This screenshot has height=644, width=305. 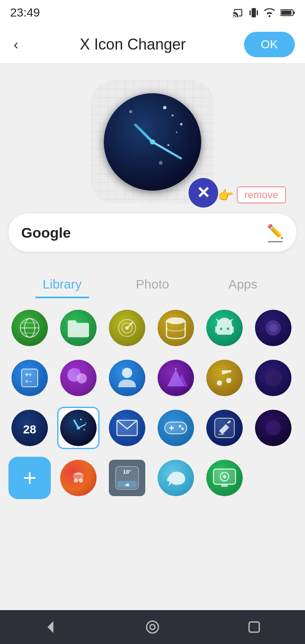 I want to click on edit-navy-icon, so click(x=225, y=428).